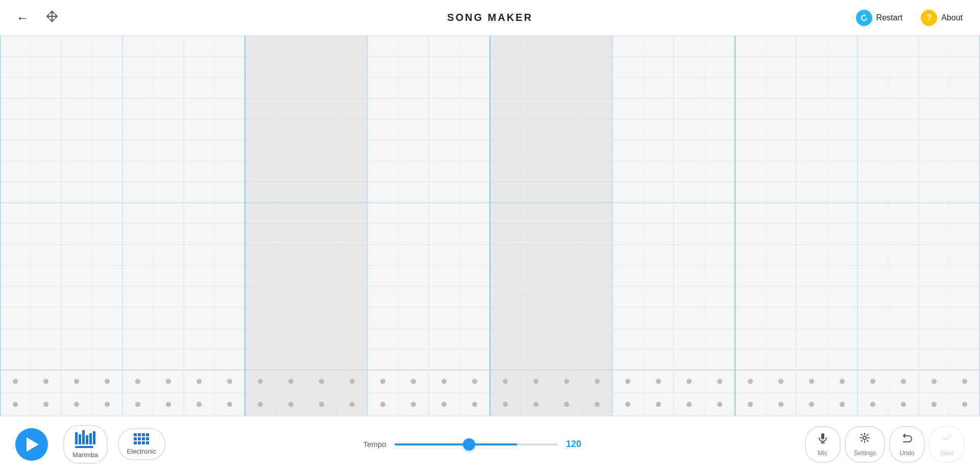  What do you see at coordinates (576, 444) in the screenshot?
I see `tempo-value: 120` at bounding box center [576, 444].